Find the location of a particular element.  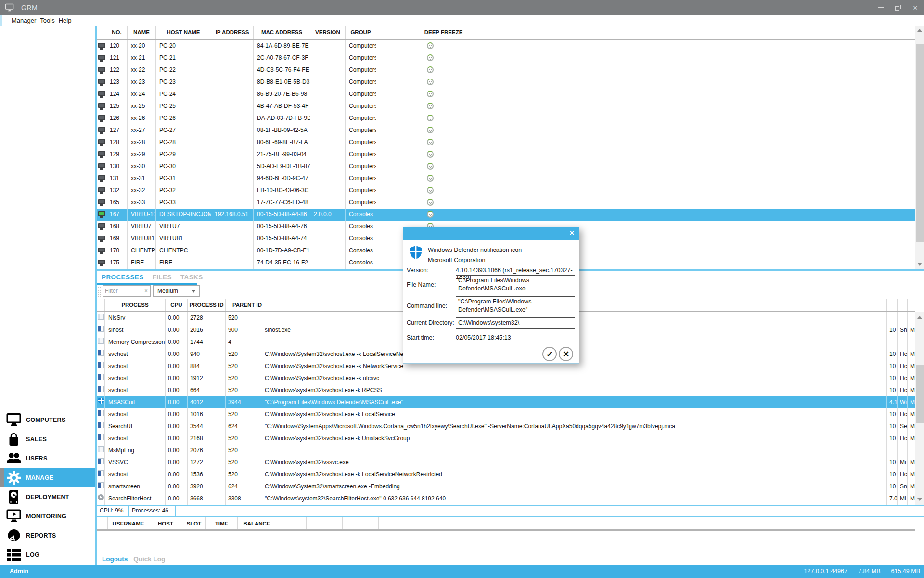

close-button: ✕ is located at coordinates (915, 8).